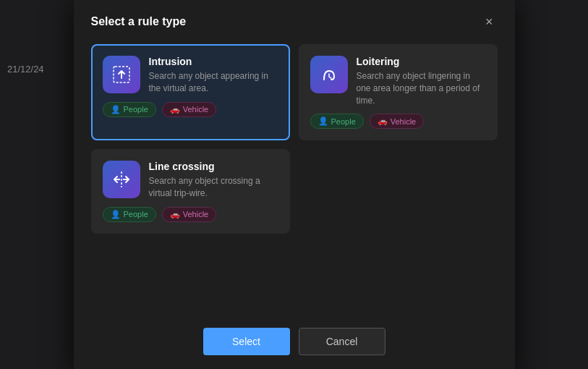 This screenshot has width=588, height=369. What do you see at coordinates (398, 93) in the screenshot?
I see `loitering-card: Loitering Search any object lingering in…` at bounding box center [398, 93].